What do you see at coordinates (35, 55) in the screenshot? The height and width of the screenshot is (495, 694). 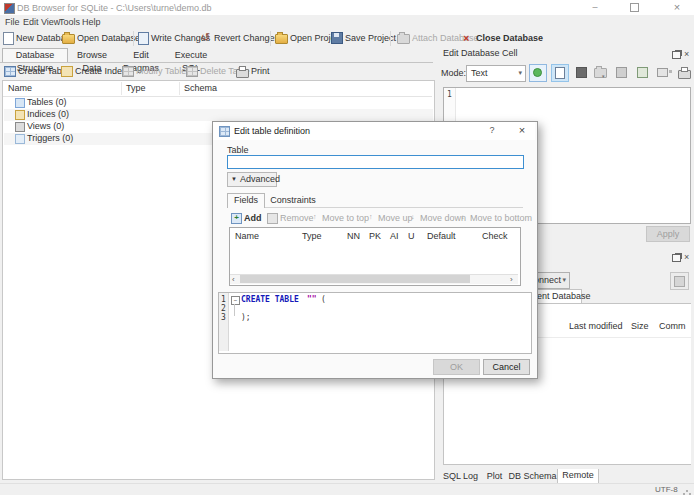 I see `tab-database-structure: Database Structure` at bounding box center [35, 55].